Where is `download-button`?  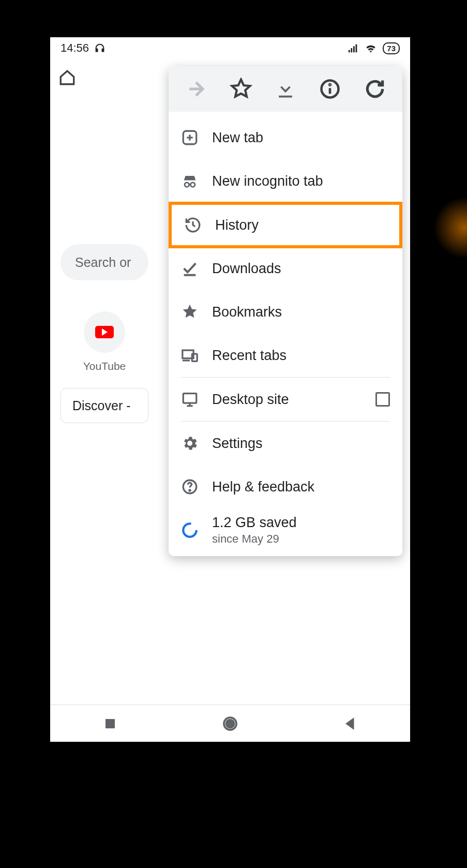 download-button is located at coordinates (285, 89).